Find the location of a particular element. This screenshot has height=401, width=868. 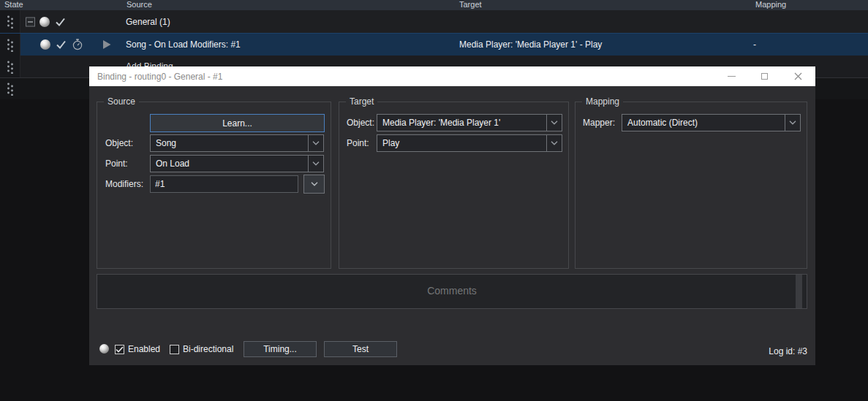

target-legend: Target is located at coordinates (361, 102).